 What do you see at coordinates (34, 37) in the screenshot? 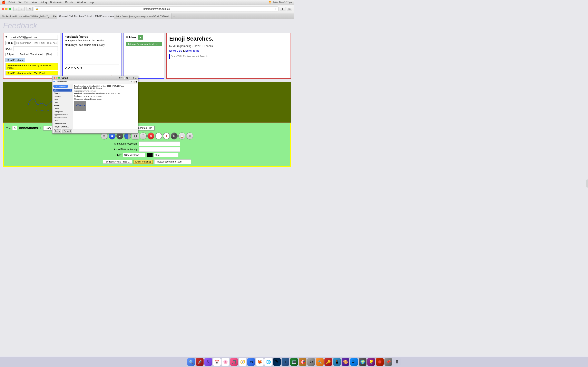
I see `to-input` at bounding box center [34, 37].